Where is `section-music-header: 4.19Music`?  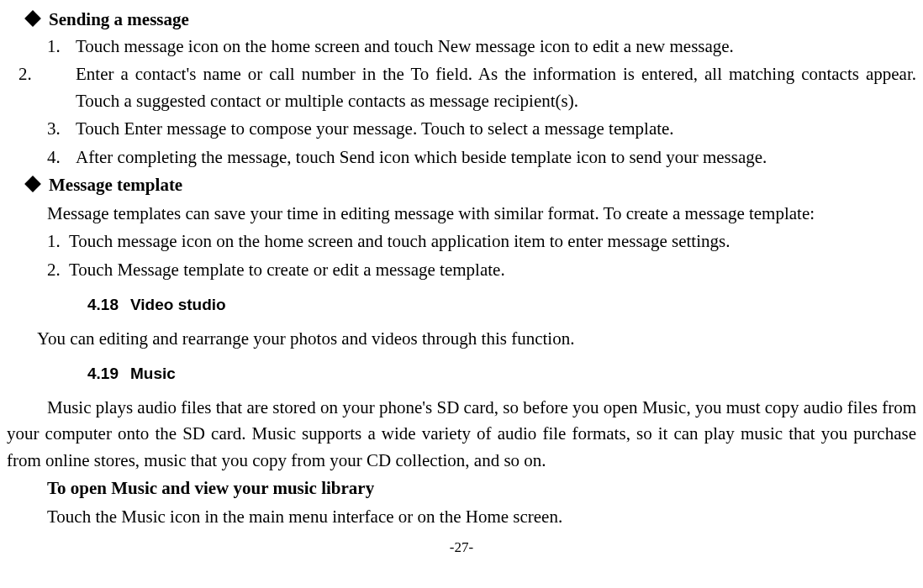
section-music-header: 4.19Music is located at coordinates (502, 375).